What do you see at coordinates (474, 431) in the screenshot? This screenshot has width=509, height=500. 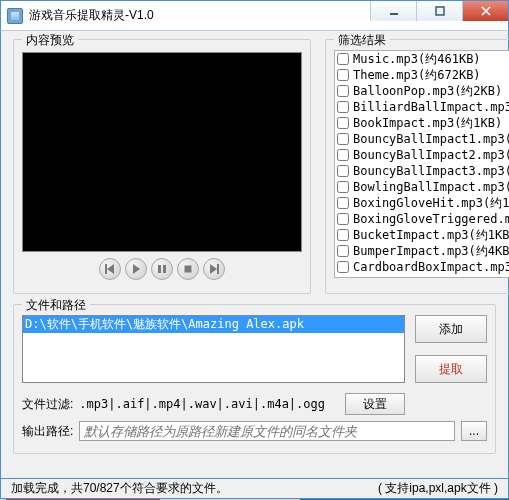 I see `browse-button: ...` at bounding box center [474, 431].